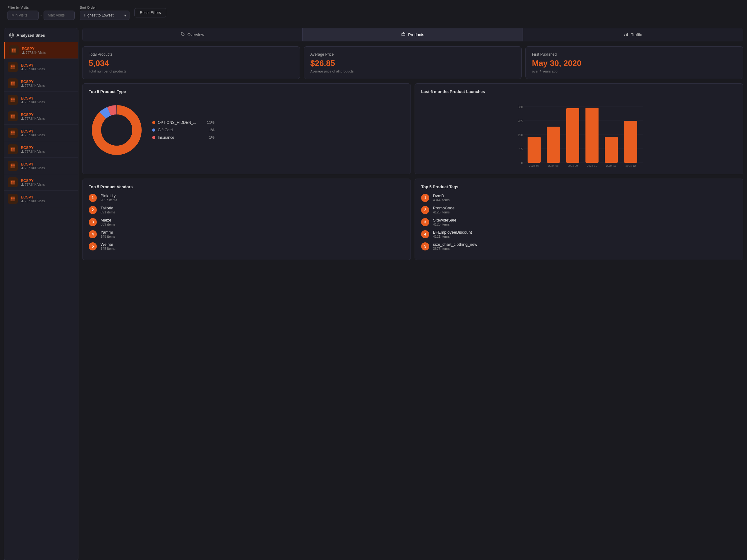 The height and width of the screenshot is (560, 747). What do you see at coordinates (105, 15) in the screenshot?
I see `sort-order-select: Highest to LowestLowest to Highest` at bounding box center [105, 15].